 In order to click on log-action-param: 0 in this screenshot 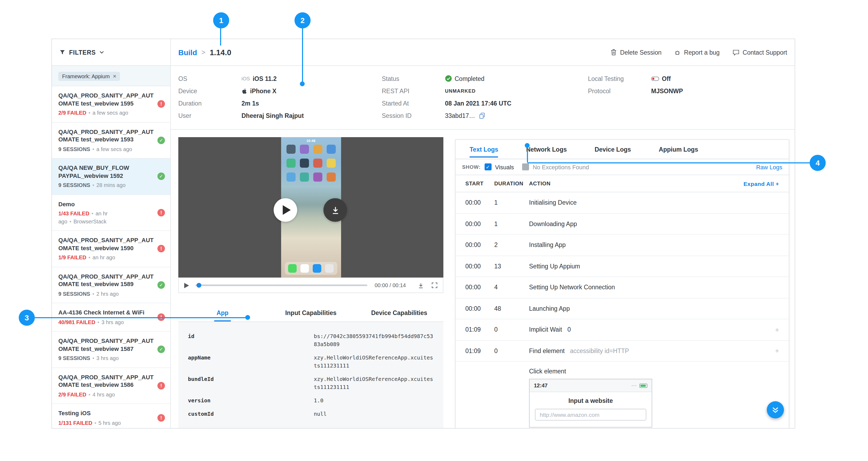, I will do `click(569, 330)`.